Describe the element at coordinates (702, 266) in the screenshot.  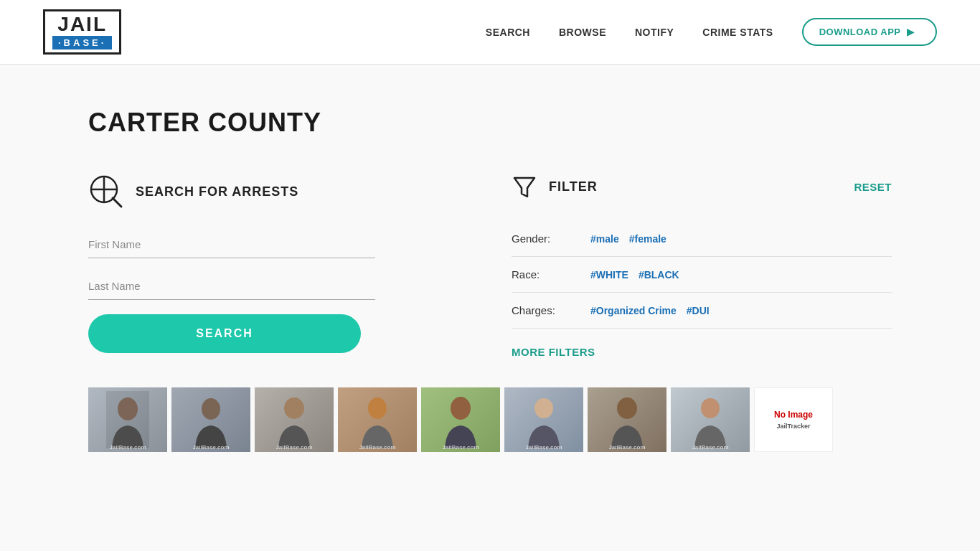
I see `filter-section: FILTER RESET Gender: #male #female Race:…` at that location.